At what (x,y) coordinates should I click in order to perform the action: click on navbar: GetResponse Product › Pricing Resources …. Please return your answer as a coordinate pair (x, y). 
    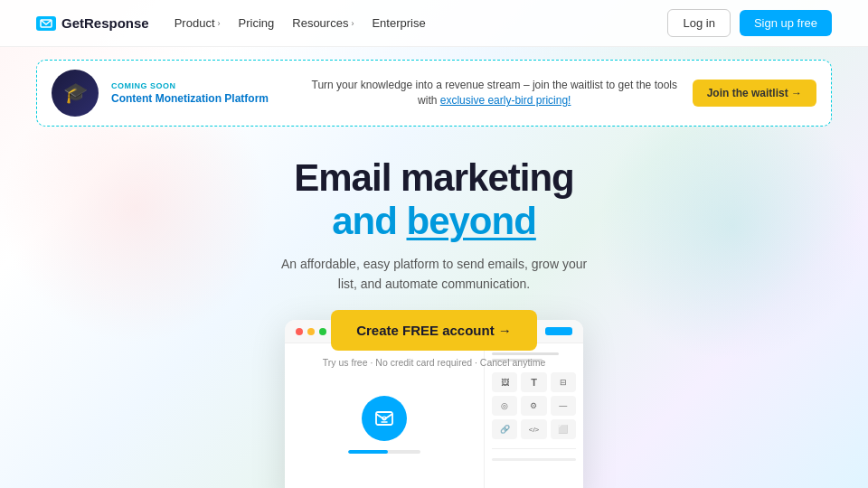
    Looking at the image, I should click on (434, 23).